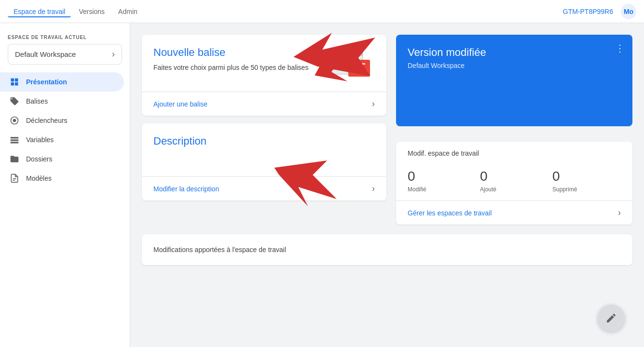 This screenshot has width=644, height=347. What do you see at coordinates (442, 176) in the screenshot?
I see `stat-modifie-value: 0` at bounding box center [442, 176].